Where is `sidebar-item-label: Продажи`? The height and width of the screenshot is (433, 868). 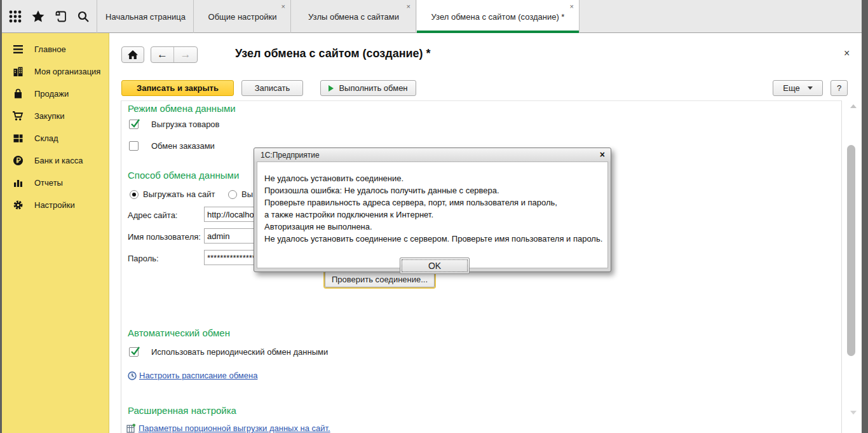
sidebar-item-label: Продажи is located at coordinates (51, 94).